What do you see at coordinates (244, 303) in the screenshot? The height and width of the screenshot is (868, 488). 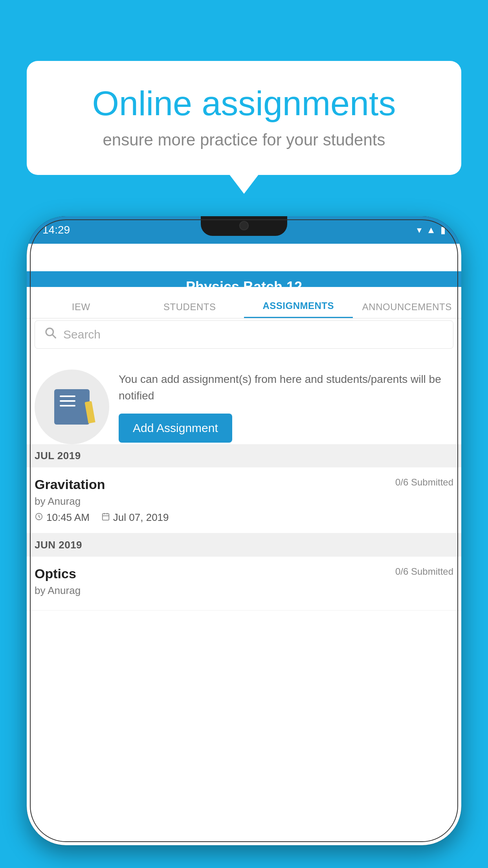 I see `tabs-bar: IEW STUDENTS ASSIGNMENTS ANNOUNCEMENTS` at bounding box center [244, 303].